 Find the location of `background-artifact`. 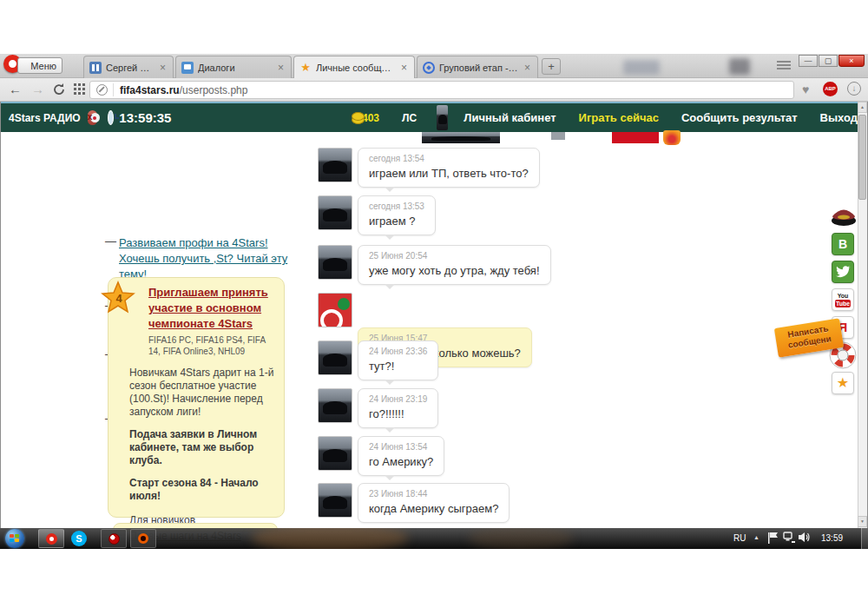

background-artifact is located at coordinates (740, 66).